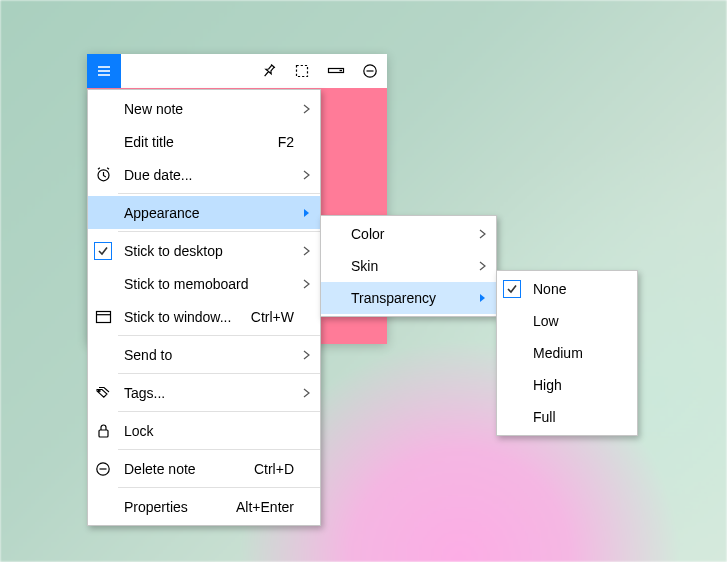 This screenshot has width=727, height=562. What do you see at coordinates (410, 298) in the screenshot?
I see `menu-label: Transparency` at bounding box center [410, 298].